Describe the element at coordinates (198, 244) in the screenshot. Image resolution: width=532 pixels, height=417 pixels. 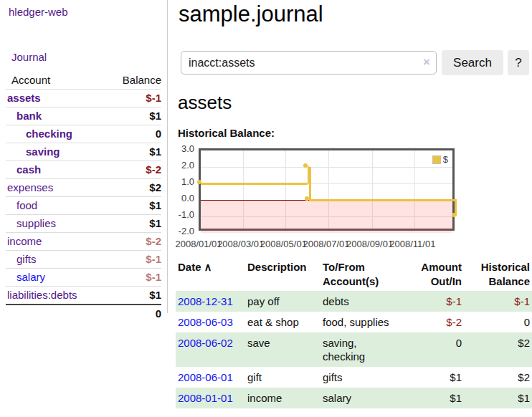
I see `x-axis-tick-label: 2008/01/01` at that location.